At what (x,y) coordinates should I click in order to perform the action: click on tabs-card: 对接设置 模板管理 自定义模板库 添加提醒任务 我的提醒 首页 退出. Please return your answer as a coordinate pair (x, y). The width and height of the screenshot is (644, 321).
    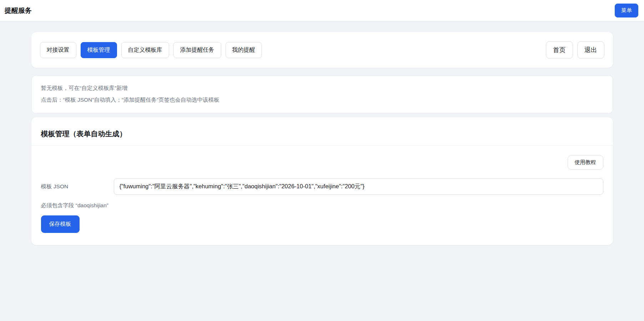
    Looking at the image, I should click on (322, 50).